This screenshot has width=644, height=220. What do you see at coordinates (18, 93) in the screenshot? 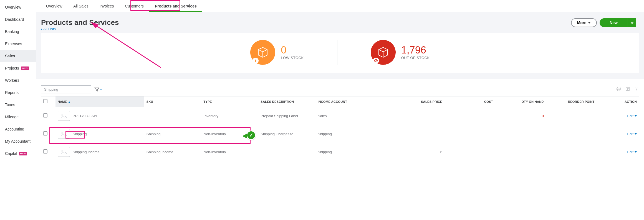
I see `sidebar-item-reports: Reports` at bounding box center [18, 93].